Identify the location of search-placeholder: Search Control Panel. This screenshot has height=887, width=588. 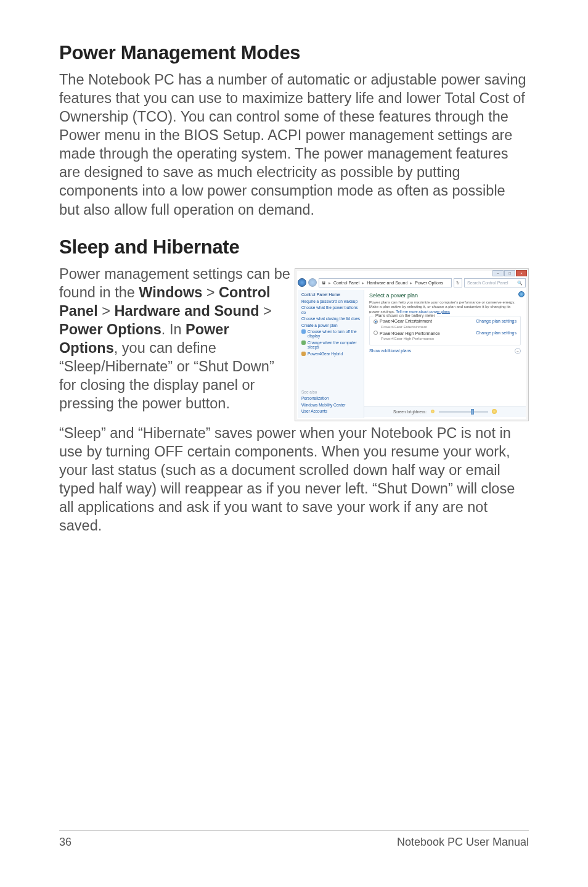
(488, 283).